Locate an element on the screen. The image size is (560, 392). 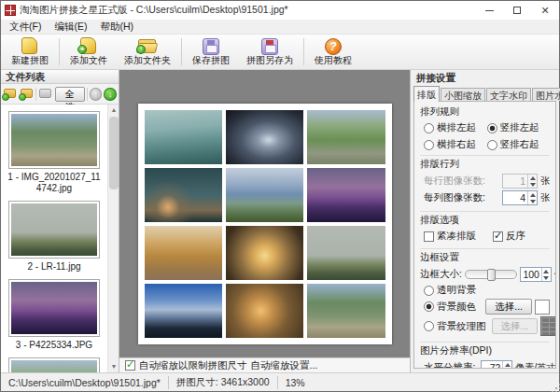
collage-cell-sky-lake is located at coordinates (183, 311).